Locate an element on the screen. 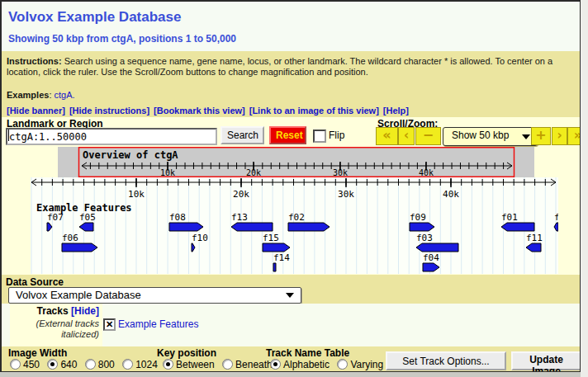 The width and height of the screenshot is (588, 377). reset-button: Reset is located at coordinates (287, 135).